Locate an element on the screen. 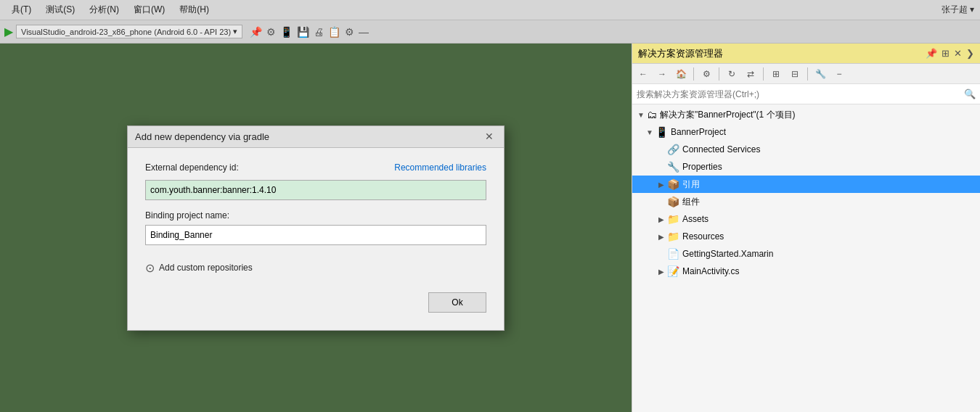 The image size is (980, 412). ma-icon: 📝 is located at coordinates (674, 271).